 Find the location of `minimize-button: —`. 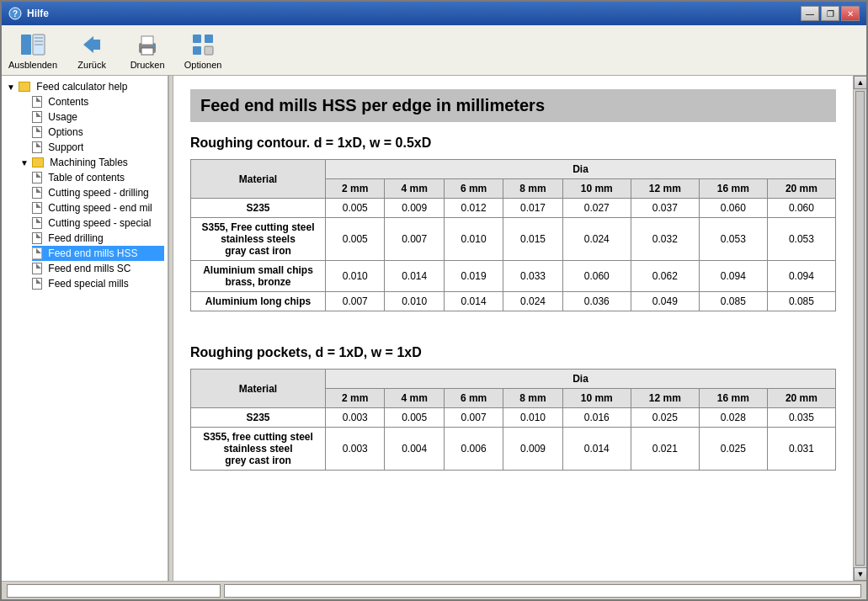

minimize-button: — is located at coordinates (810, 13).